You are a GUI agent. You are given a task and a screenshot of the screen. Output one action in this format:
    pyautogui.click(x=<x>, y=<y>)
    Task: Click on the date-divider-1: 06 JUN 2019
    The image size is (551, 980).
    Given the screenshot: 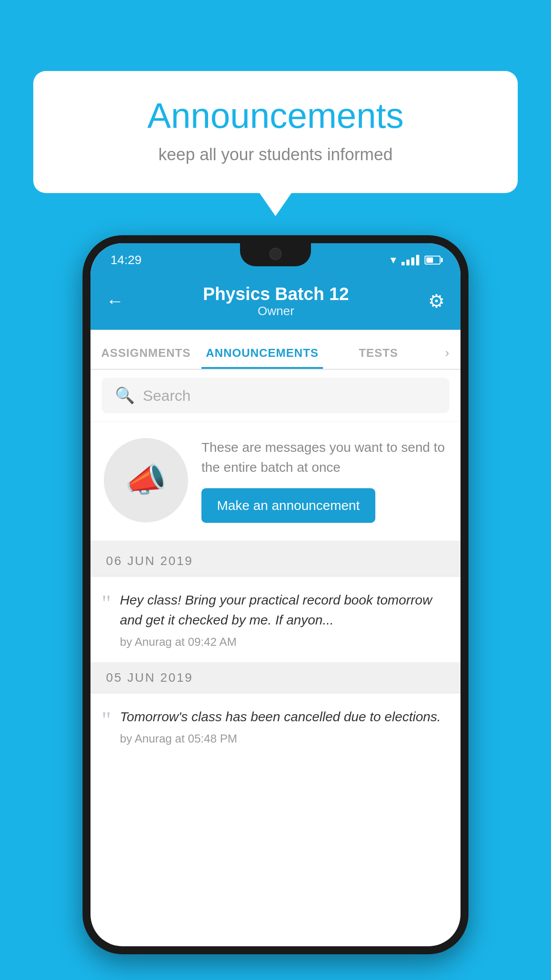 What is the action you would take?
    pyautogui.click(x=276, y=561)
    